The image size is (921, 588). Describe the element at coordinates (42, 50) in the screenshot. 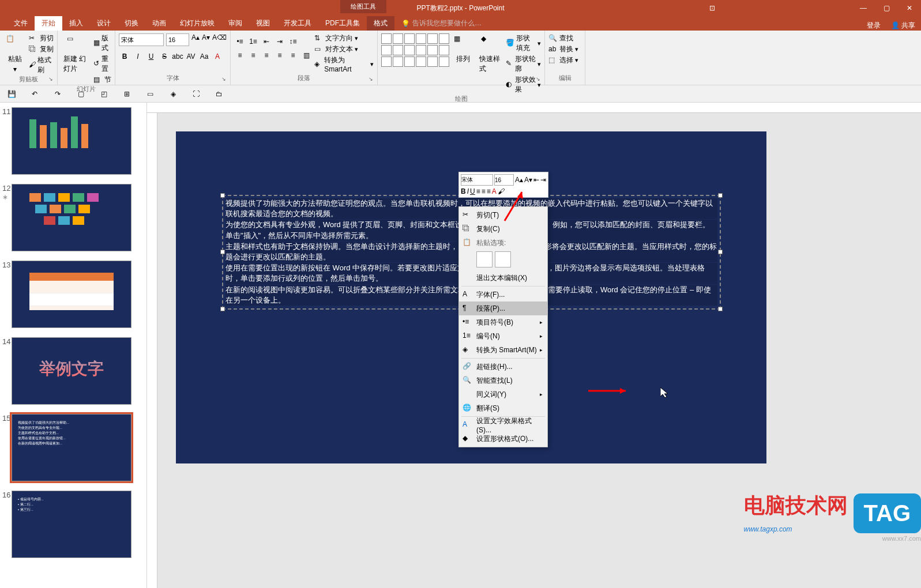

I see `copy-button: ⿻复制` at that location.